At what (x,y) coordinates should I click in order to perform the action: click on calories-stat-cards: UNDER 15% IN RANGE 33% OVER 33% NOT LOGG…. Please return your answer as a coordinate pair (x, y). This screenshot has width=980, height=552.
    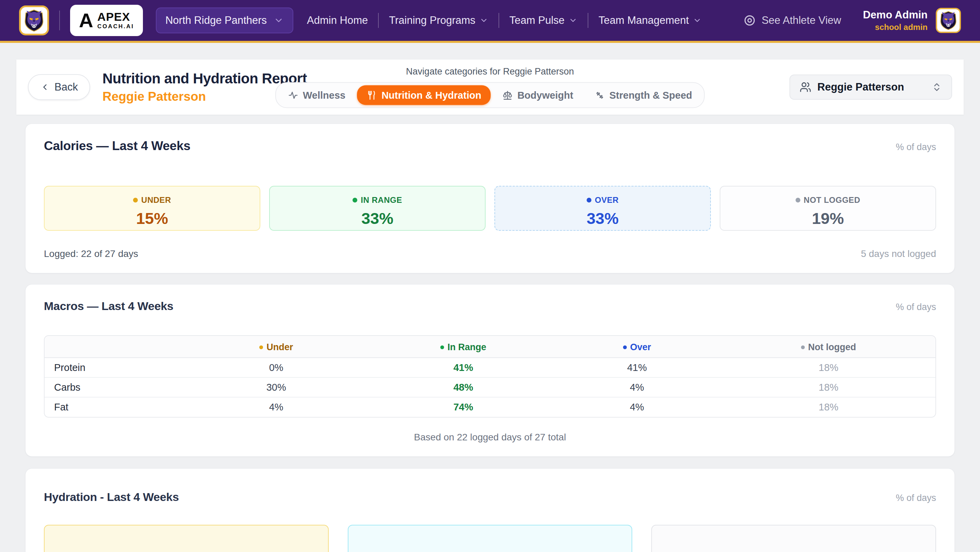
    Looking at the image, I should click on (490, 208).